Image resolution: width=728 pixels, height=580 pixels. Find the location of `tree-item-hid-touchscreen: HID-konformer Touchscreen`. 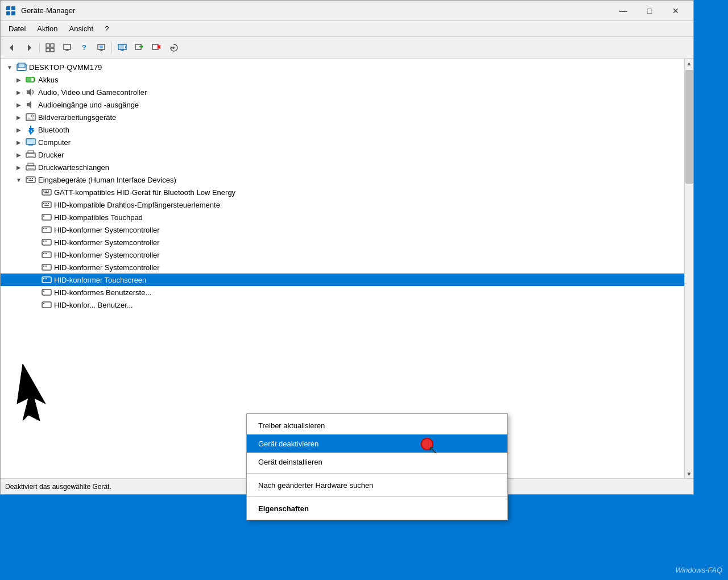

tree-item-hid-touchscreen: HID-konformer Touchscreen is located at coordinates (342, 280).